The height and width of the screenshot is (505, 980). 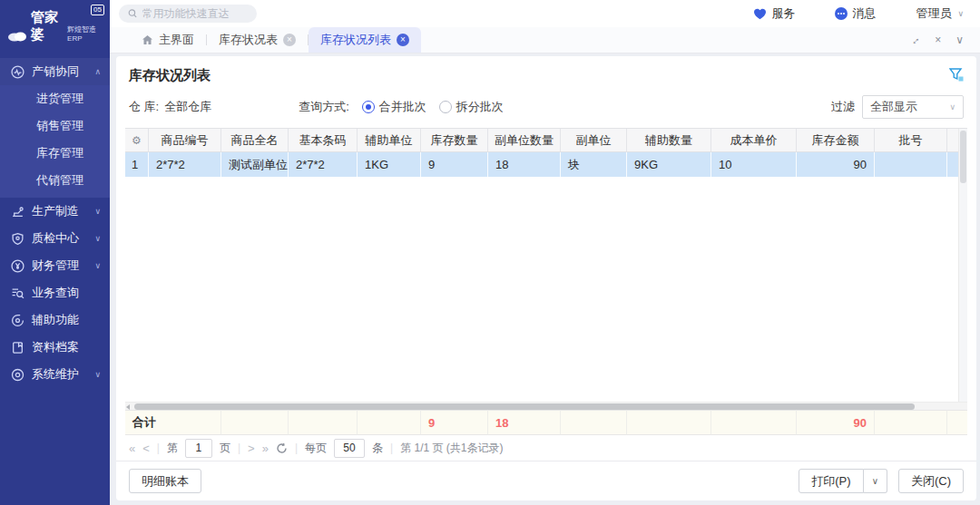 I want to click on header-cell: 副单位, so click(x=593, y=140).